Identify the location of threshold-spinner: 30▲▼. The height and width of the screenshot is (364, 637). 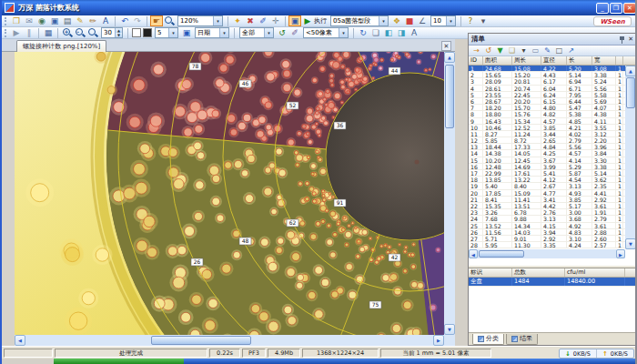
(112, 33).